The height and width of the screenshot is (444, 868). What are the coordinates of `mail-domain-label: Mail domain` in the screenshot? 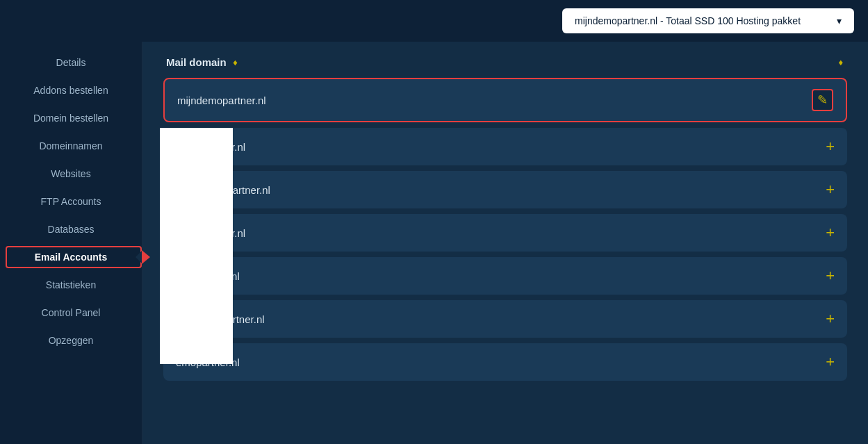 It's located at (196, 63).